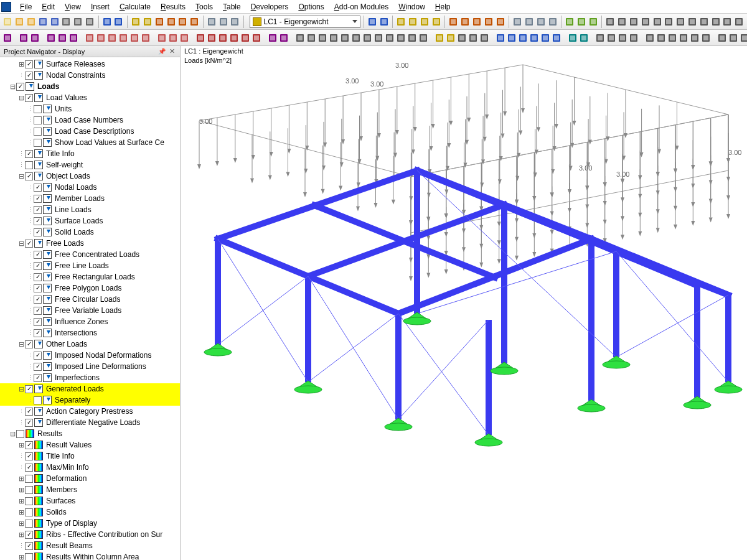 This screenshot has width=747, height=560. Describe the element at coordinates (66, 22) in the screenshot. I see `toolbtn-print` at that location.